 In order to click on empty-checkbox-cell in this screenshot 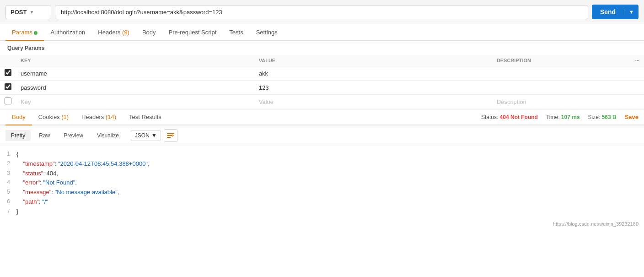, I will do `click(8, 102)`.